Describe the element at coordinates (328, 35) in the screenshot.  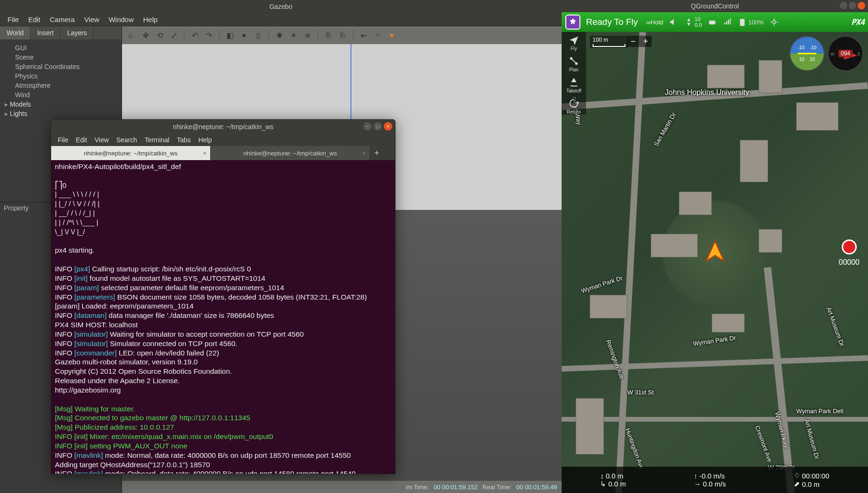
I see `copy-icon: ⎘` at that location.